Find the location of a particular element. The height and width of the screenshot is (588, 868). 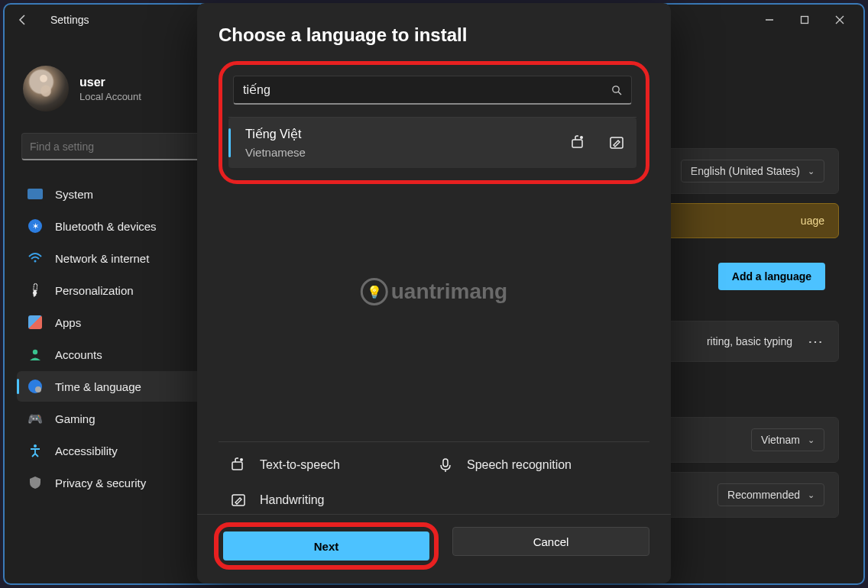

accounts-icon is located at coordinates (35, 354).